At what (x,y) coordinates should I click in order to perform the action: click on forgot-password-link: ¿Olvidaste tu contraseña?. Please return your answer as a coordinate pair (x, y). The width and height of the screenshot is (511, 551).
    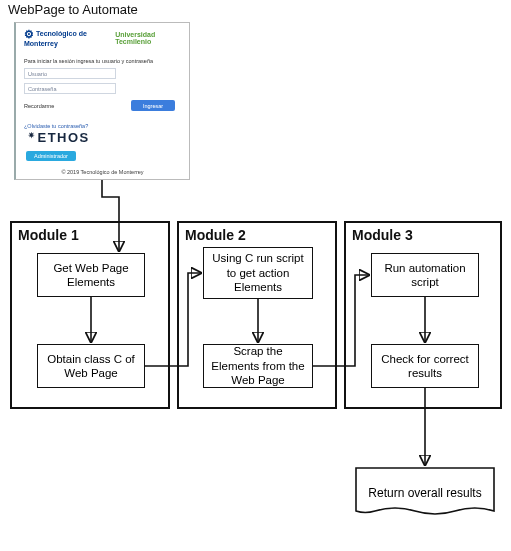
    Looking at the image, I should click on (102, 126).